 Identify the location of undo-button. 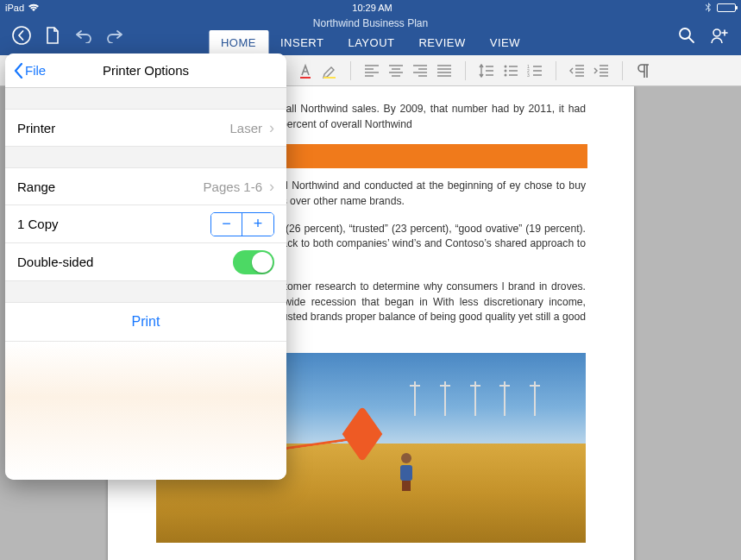
(84, 35).